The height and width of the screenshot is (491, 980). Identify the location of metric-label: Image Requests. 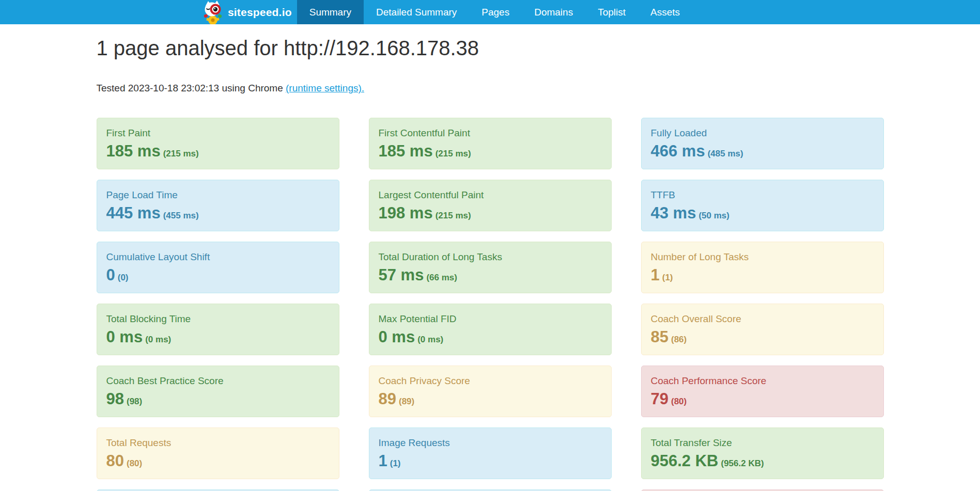
(490, 443).